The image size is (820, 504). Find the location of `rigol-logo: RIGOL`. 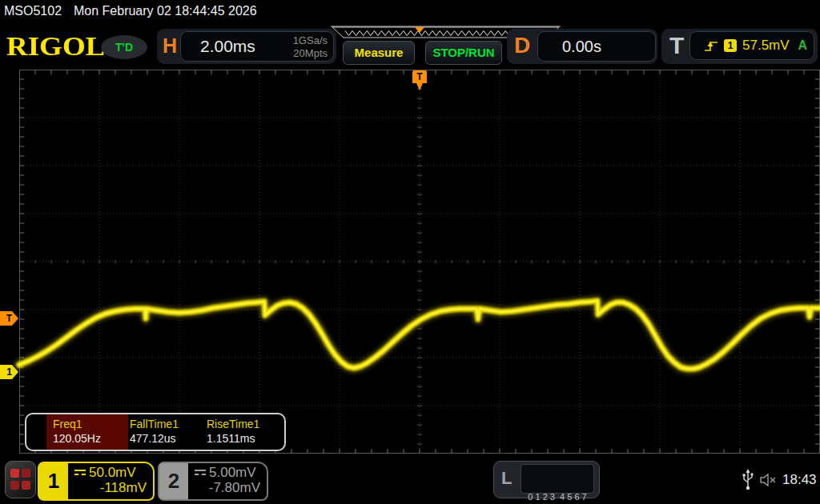

rigol-logo: RIGOL is located at coordinates (56, 46).